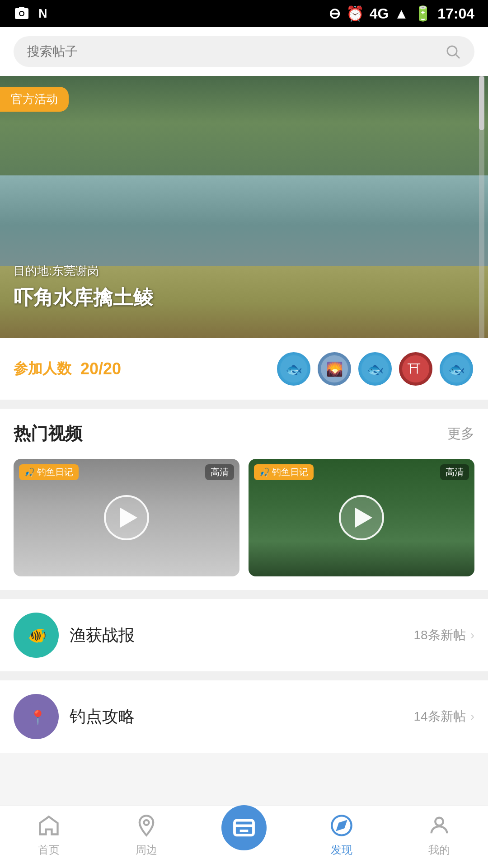 Image resolution: width=488 pixels, height=868 pixels. Describe the element at coordinates (401, 14) in the screenshot. I see `signal-icon: ▲` at that location.